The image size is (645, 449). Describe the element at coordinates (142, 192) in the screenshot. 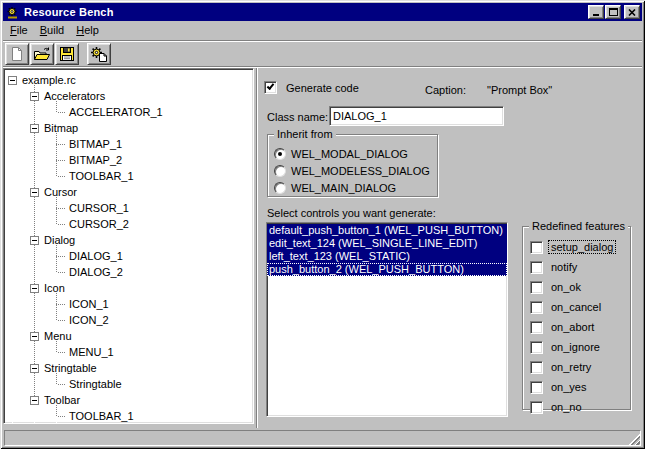

I see `tree-item-cursor: Cursor` at that location.